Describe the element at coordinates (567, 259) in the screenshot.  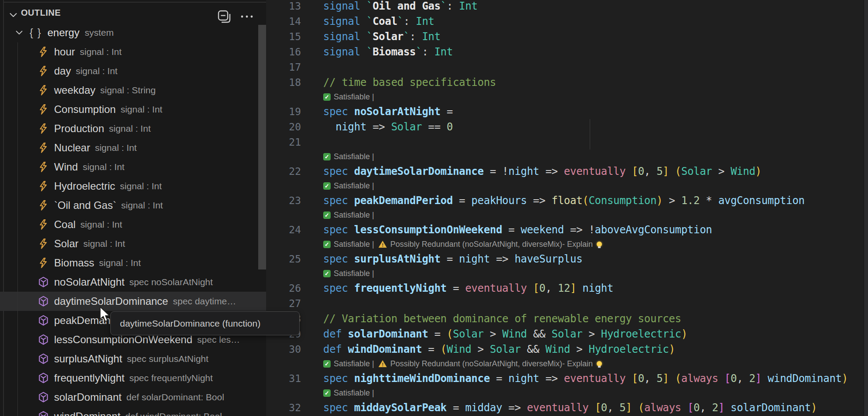
I see `code-line-25: 25spec surplusAtNight = night => haveSur…` at that location.